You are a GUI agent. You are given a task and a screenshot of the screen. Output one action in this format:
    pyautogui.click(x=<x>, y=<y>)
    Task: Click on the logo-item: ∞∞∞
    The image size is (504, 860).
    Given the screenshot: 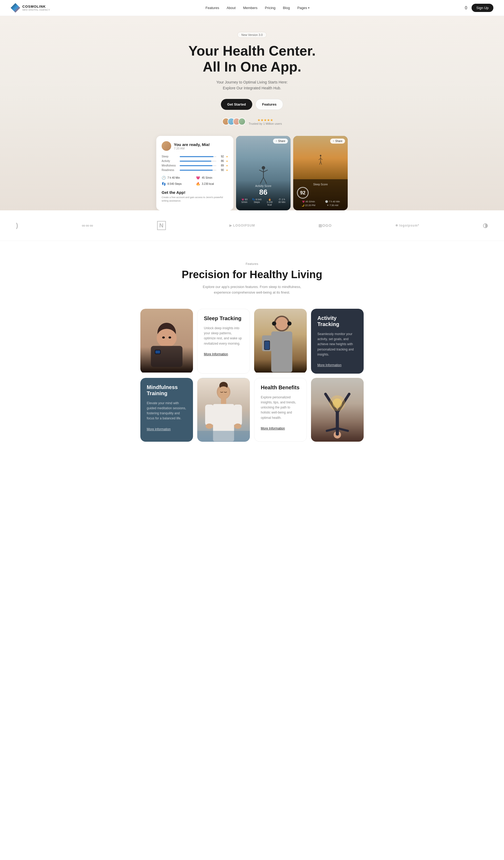 What is the action you would take?
    pyautogui.click(x=88, y=226)
    